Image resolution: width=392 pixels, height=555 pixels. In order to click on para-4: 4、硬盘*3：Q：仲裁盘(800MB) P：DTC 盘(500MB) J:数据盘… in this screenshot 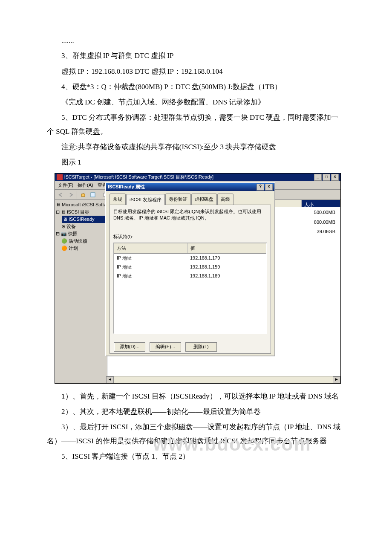, I will do `click(196, 87)`.